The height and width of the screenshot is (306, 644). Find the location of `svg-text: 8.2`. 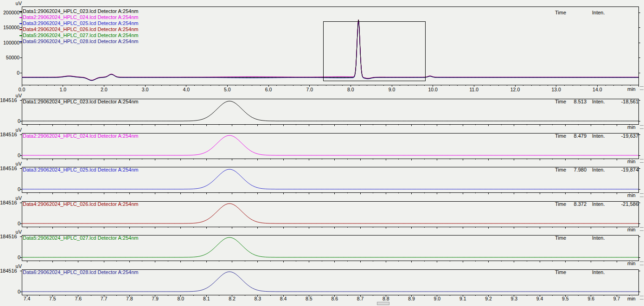

svg-text: 8.2 is located at coordinates (232, 299).